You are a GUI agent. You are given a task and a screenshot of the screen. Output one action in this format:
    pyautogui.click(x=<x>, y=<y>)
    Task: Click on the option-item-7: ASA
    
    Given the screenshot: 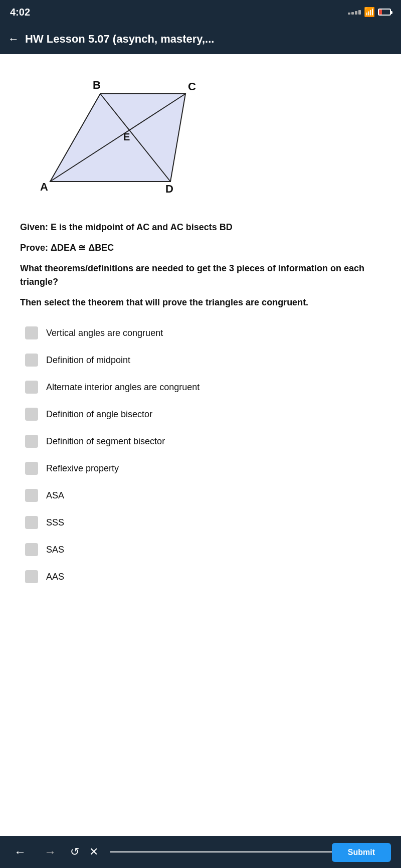 What is the action you would take?
    pyautogui.click(x=200, y=495)
    